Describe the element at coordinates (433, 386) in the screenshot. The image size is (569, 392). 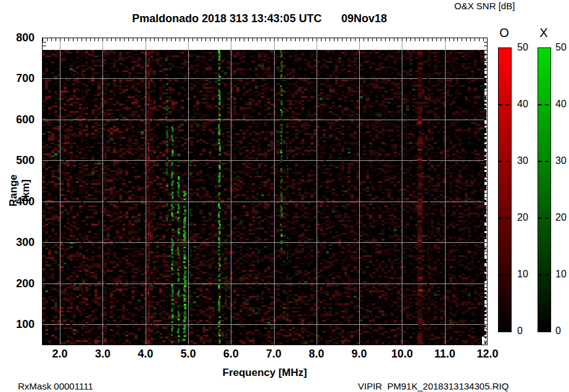
I see `data-file-label: VIPIR PM91K_2018313134305.RIQ` at that location.